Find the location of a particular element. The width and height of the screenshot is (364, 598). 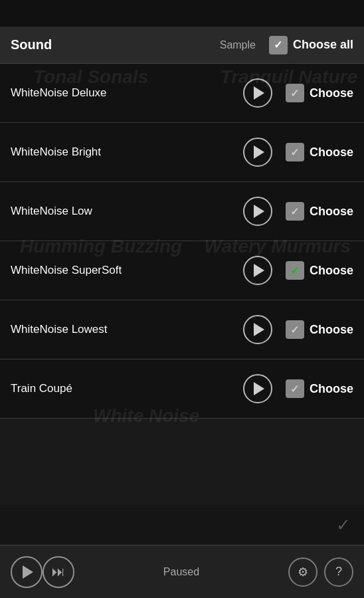

wm-tranquil-nature: Tranquil Nature is located at coordinates (289, 77).